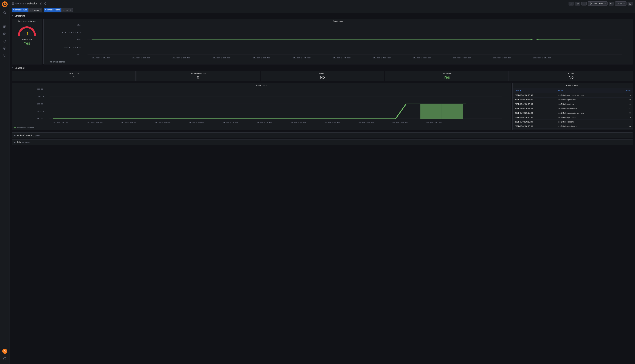  I want to click on connector-name-filter: Connector Name server1 ▾, so click(58, 10).